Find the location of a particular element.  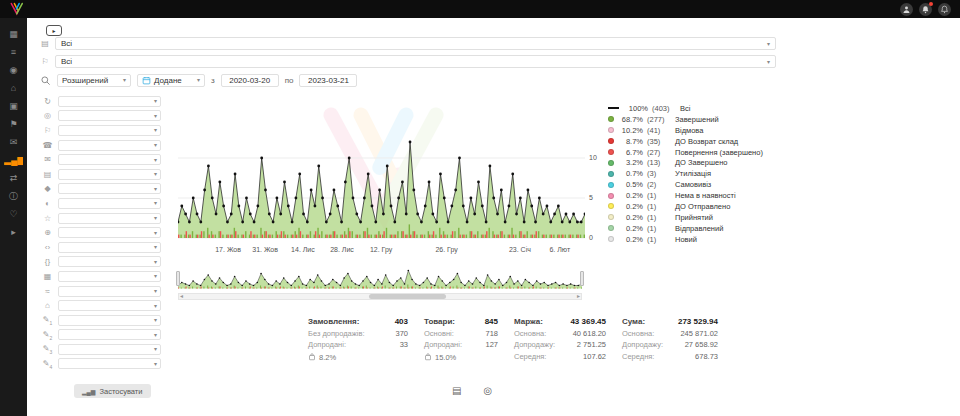

filter-select-pencil-2: ▾ is located at coordinates (110, 334).